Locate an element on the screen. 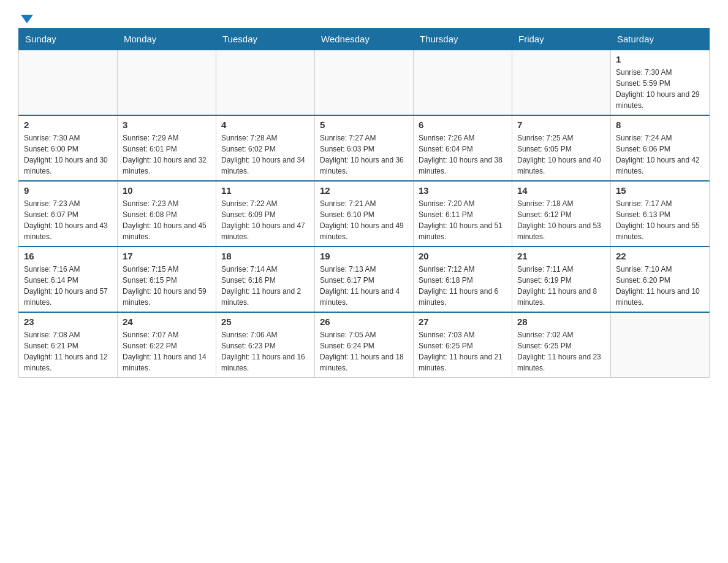  day-number: 3 is located at coordinates (167, 125).